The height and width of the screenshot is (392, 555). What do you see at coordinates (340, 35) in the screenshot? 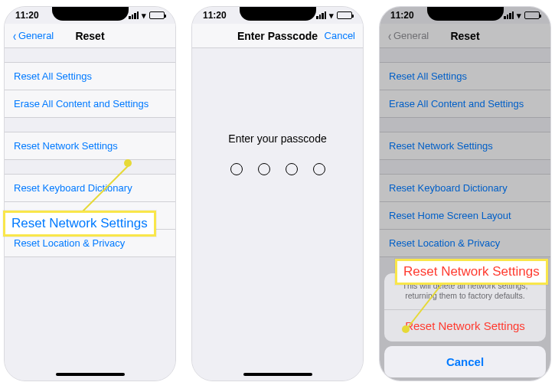
I see `cancel-button: Cancel` at bounding box center [340, 35].